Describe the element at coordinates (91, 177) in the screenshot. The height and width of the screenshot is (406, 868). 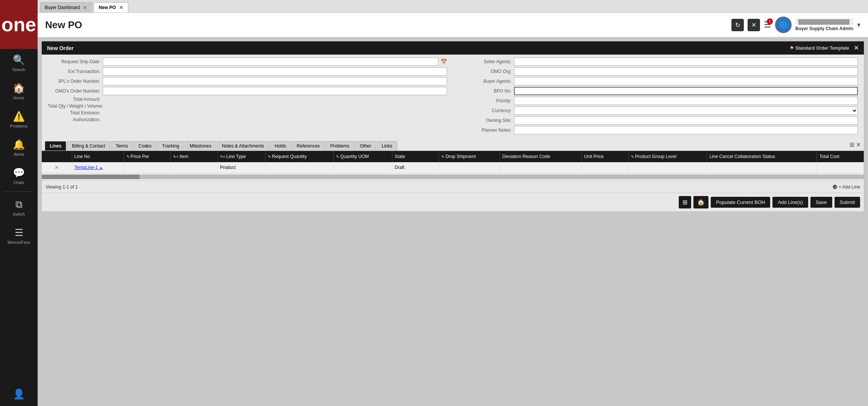
I see `scrollbar-thumb` at that location.